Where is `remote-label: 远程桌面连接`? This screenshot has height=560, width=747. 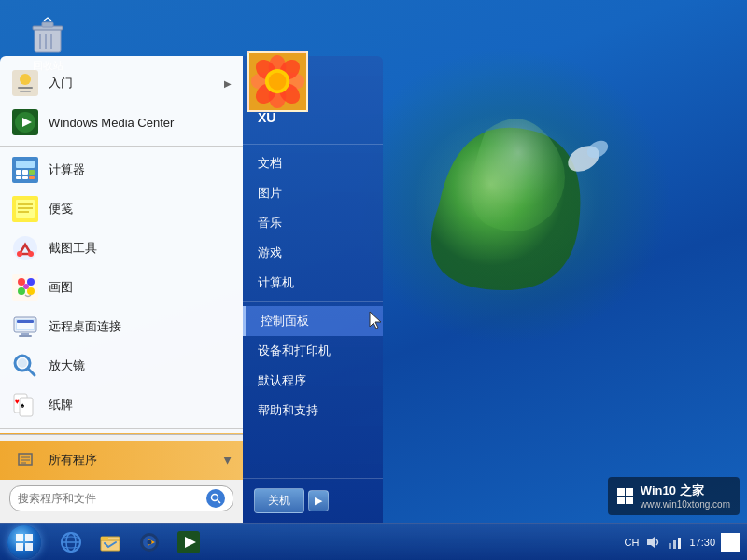
remote-label: 远程桌面连接 is located at coordinates (85, 327).